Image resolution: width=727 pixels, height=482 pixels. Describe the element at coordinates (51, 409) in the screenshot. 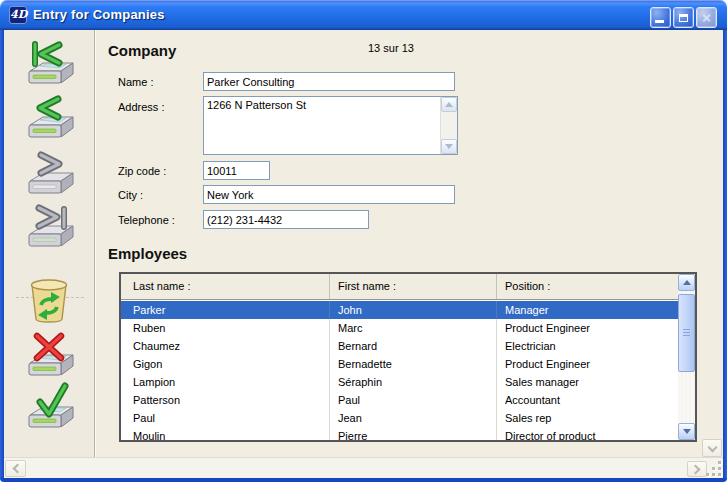

I see `validate-button` at that location.